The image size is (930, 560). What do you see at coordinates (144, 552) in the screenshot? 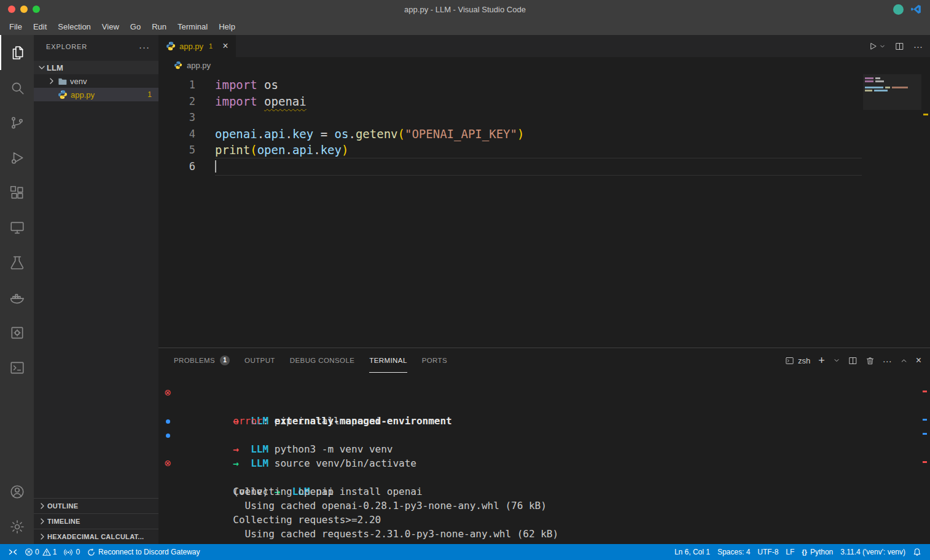
I see `discord-reconnect: Reconnect to Discord Gateway` at bounding box center [144, 552].